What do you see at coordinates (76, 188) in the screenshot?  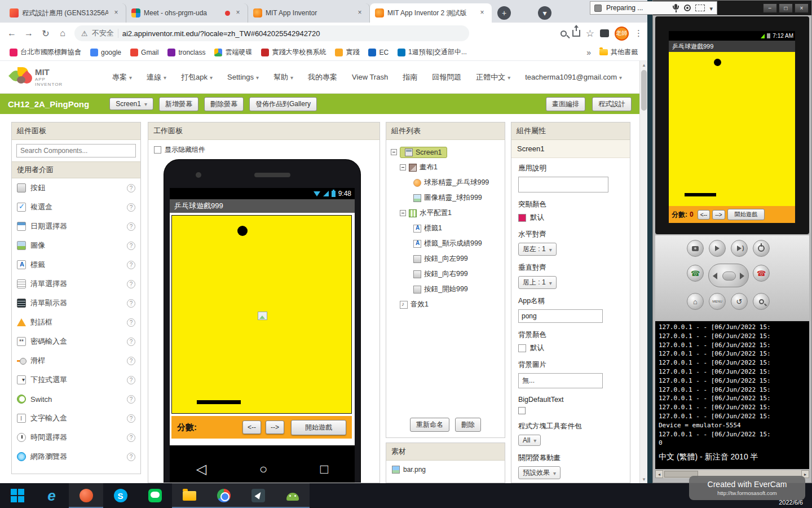 I see `palette-item-button: 按鈕` at bounding box center [76, 188].